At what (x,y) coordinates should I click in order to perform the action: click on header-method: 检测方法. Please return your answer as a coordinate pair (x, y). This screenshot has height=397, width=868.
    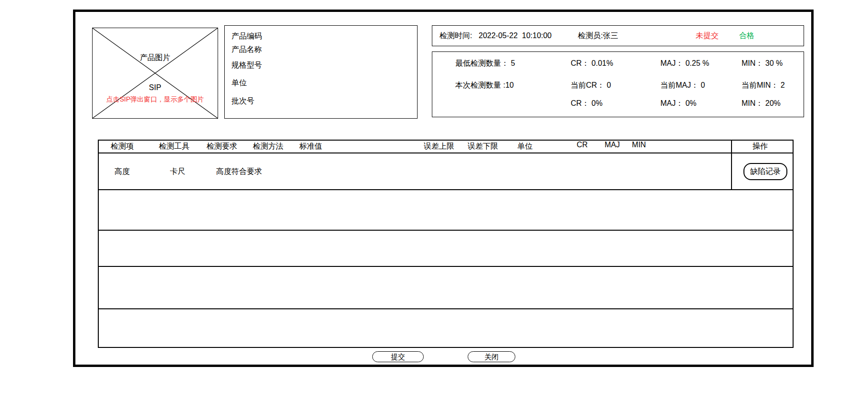
    Looking at the image, I should click on (268, 146).